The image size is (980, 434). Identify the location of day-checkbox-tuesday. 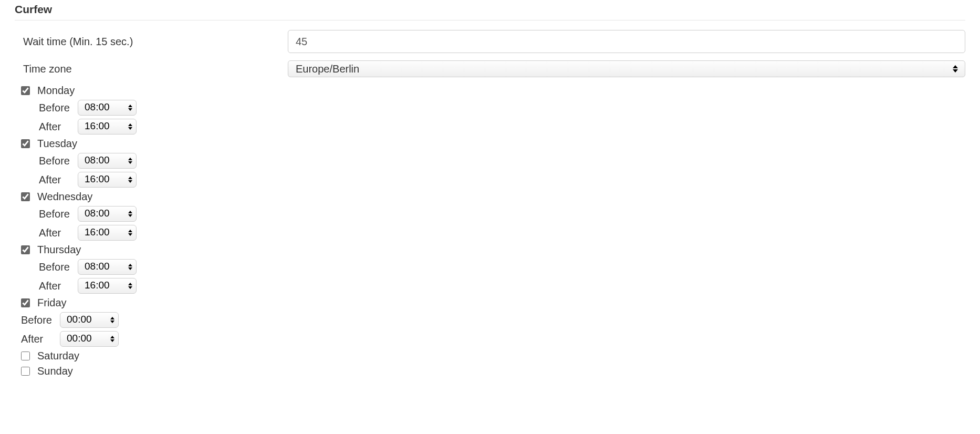
(25, 144).